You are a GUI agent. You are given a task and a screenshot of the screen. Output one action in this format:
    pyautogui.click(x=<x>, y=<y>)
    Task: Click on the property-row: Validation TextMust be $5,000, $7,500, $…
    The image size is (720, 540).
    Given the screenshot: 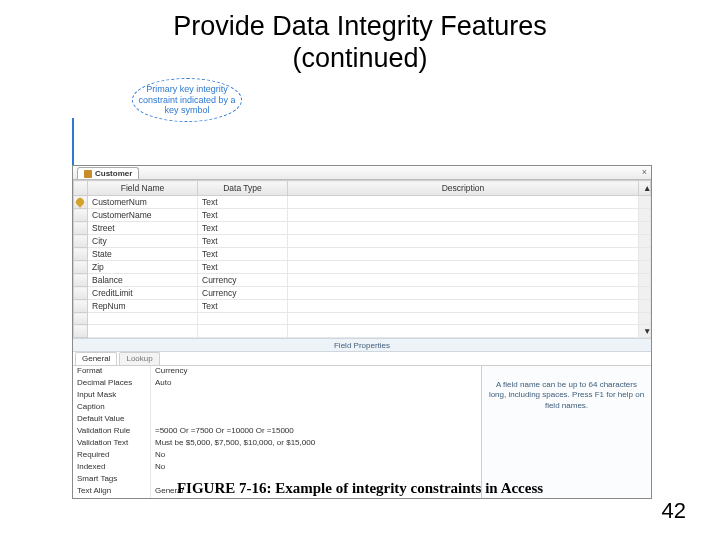 What is the action you would take?
    pyautogui.click(x=277, y=444)
    